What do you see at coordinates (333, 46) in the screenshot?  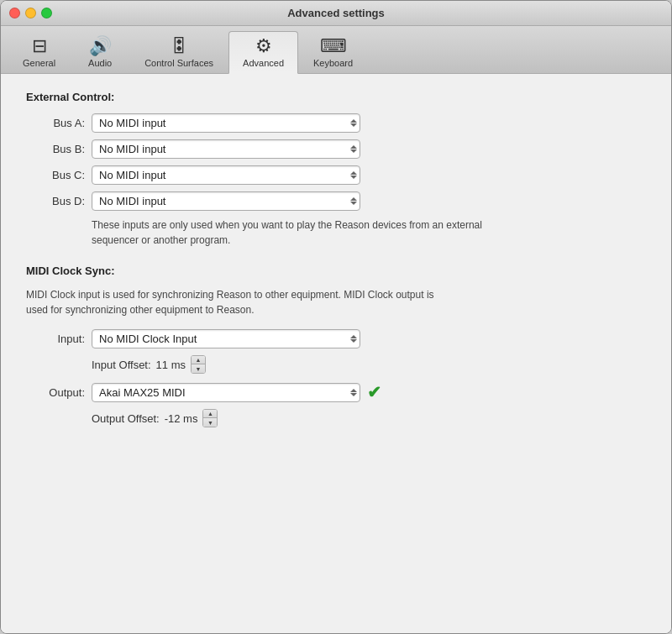 I see `keyboard-icon: ⌨` at bounding box center [333, 46].